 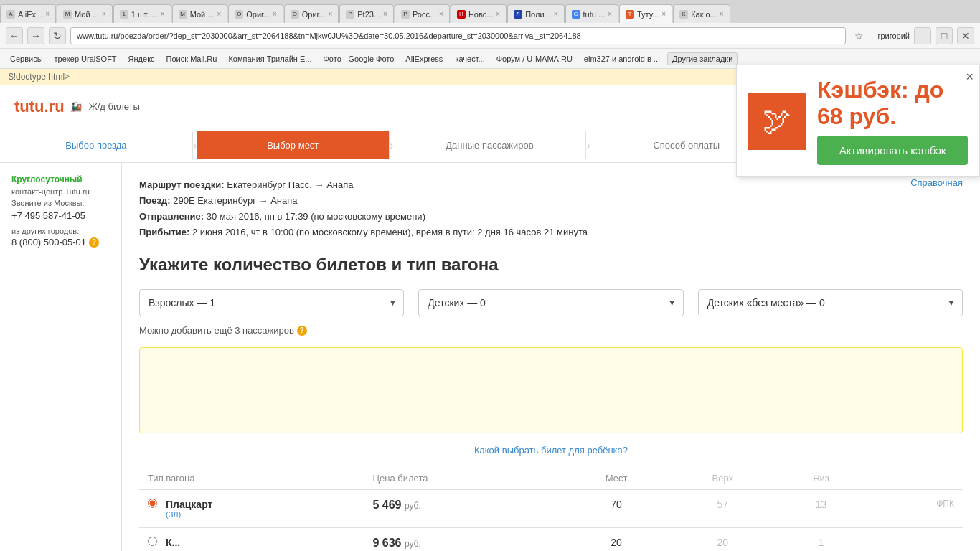 What do you see at coordinates (271, 303) in the screenshot?
I see `adults-dropdown: Взрослых — 1Взрослых — 2Взрослых — 3Взро…` at bounding box center [271, 303].